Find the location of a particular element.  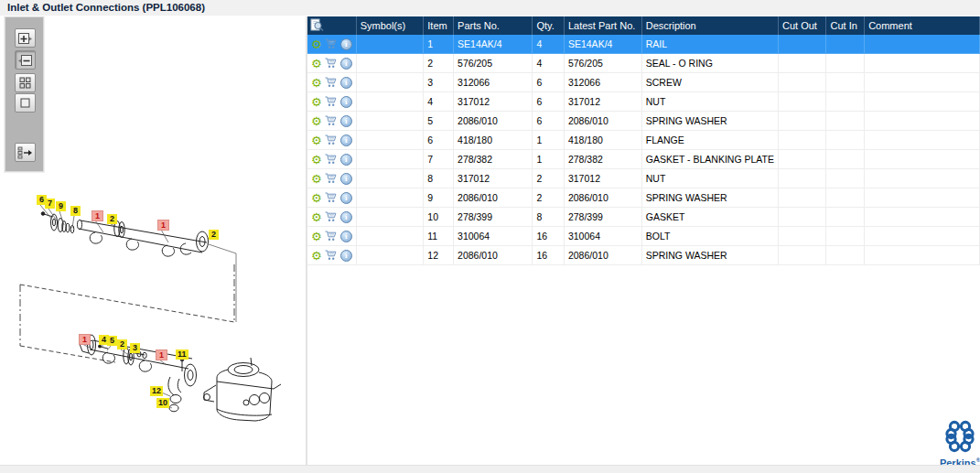

diagram-callout: 11 is located at coordinates (182, 355).